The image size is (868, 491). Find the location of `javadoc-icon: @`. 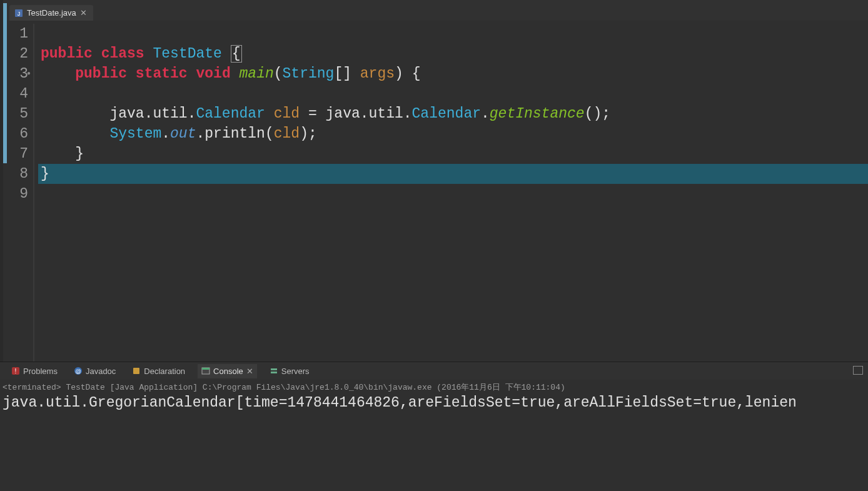

javadoc-icon: @ is located at coordinates (78, 371).